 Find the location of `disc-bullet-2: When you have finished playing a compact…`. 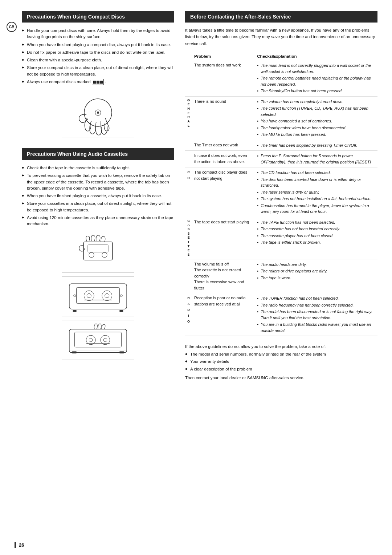

disc-bullet-2: When you have finished playing a compact… is located at coordinates (98, 45).